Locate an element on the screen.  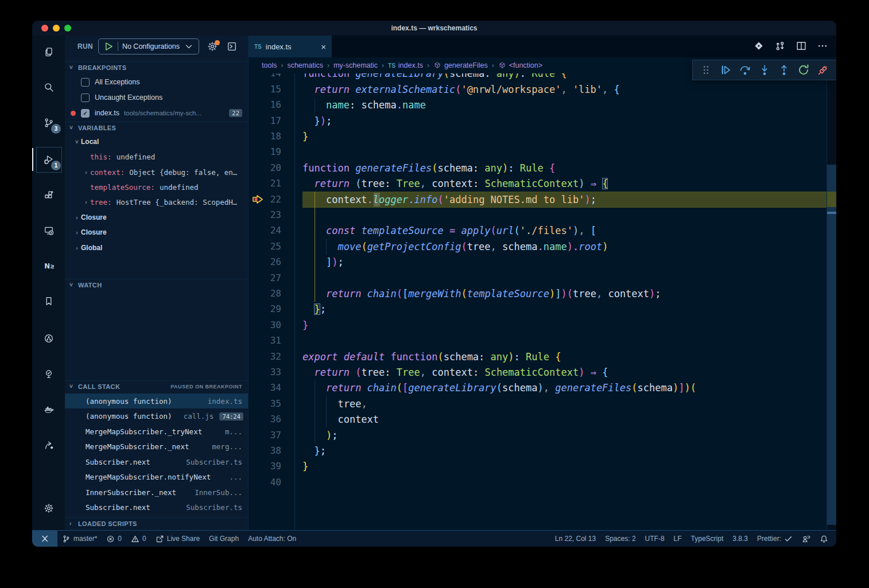
section-header-watch: ˅WATCH is located at coordinates (156, 285).